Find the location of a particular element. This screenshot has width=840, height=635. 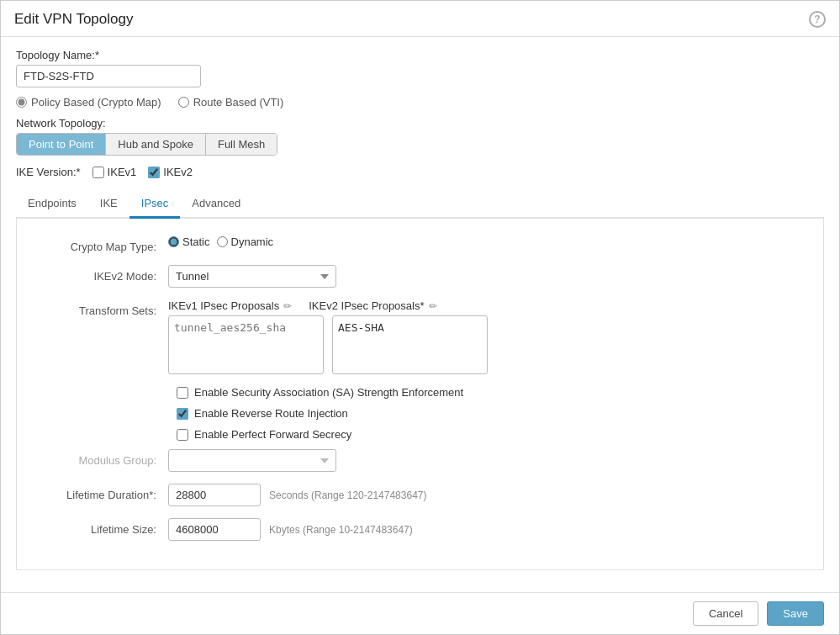

dialog-header: Edit VPN Topology ? is located at coordinates (420, 19).